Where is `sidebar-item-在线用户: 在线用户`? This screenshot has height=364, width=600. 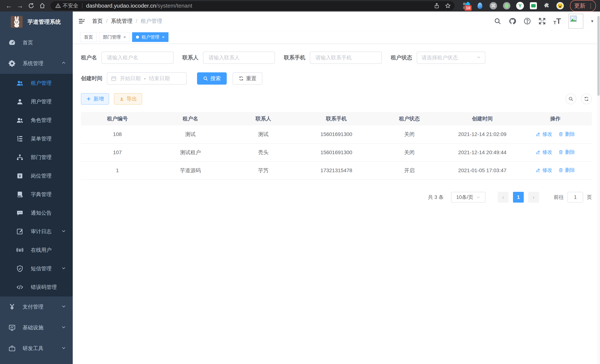
sidebar-item-在线用户: 在线用户 is located at coordinates (37, 250).